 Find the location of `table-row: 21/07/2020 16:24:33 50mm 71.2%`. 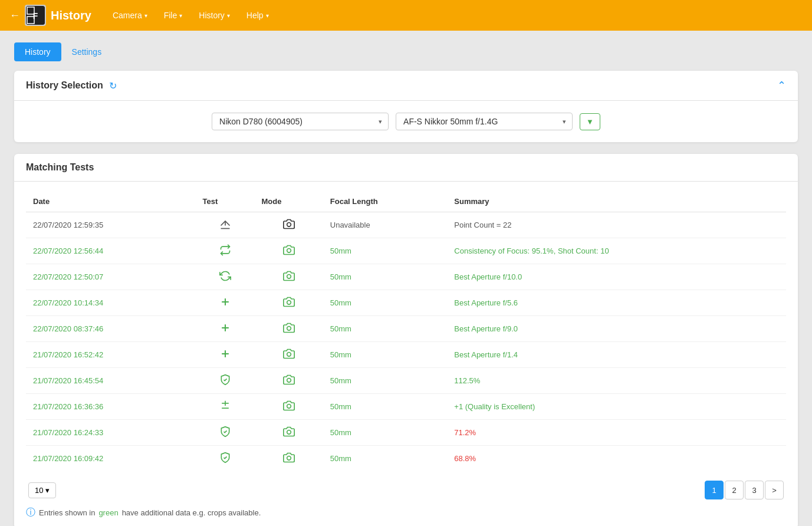

table-row: 21/07/2020 16:24:33 50mm 71.2% is located at coordinates (406, 433).